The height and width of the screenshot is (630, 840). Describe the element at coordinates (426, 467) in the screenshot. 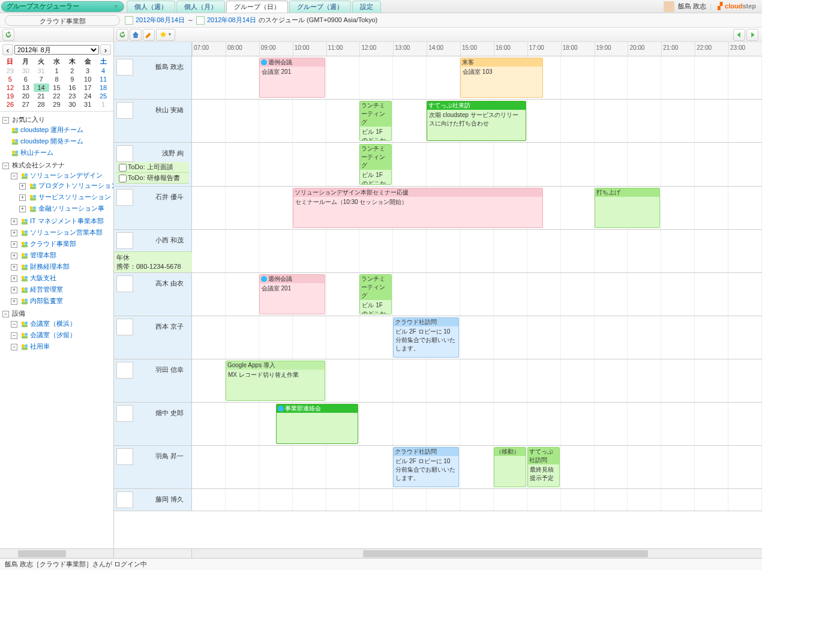

I see `event-block: クラウド社訪問ビル 2F ロビーに 10 分前集合でお願いいたします。` at that location.